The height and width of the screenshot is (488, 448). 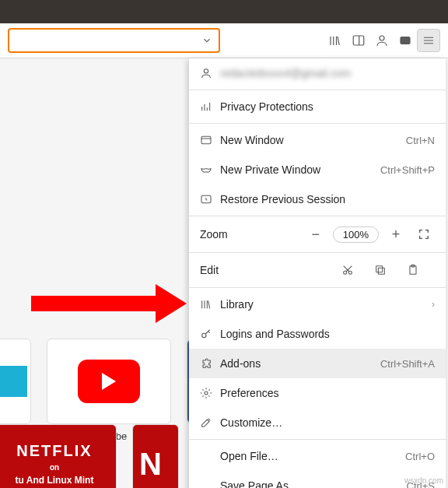 What do you see at coordinates (156, 456) in the screenshot?
I see `highlight-card: N UNIXMEN How To` at bounding box center [156, 456].